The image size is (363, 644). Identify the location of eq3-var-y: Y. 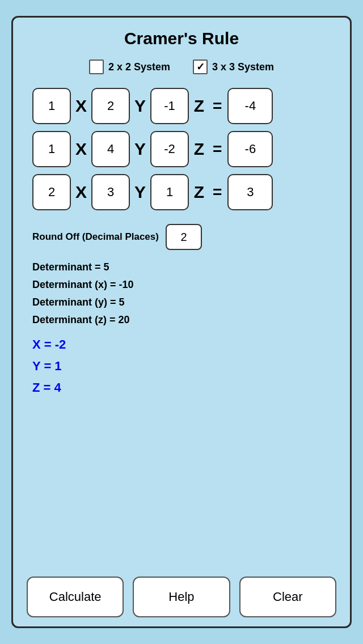
(140, 192).